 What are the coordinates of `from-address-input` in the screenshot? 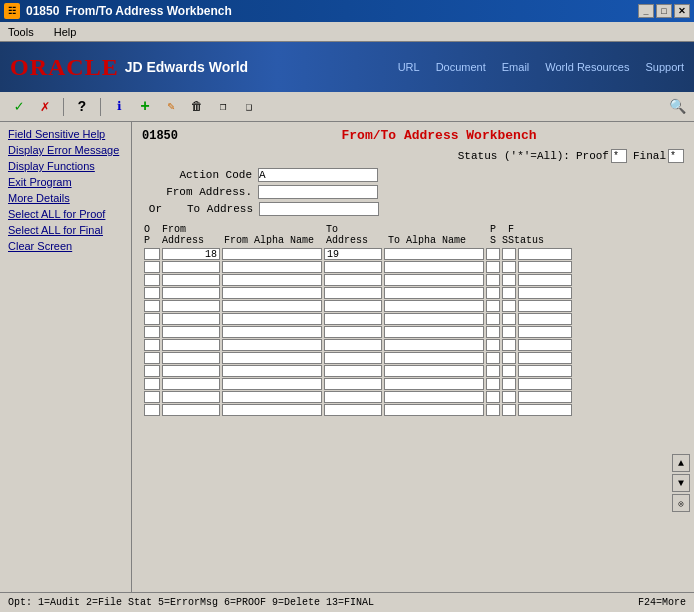 It's located at (318, 192).